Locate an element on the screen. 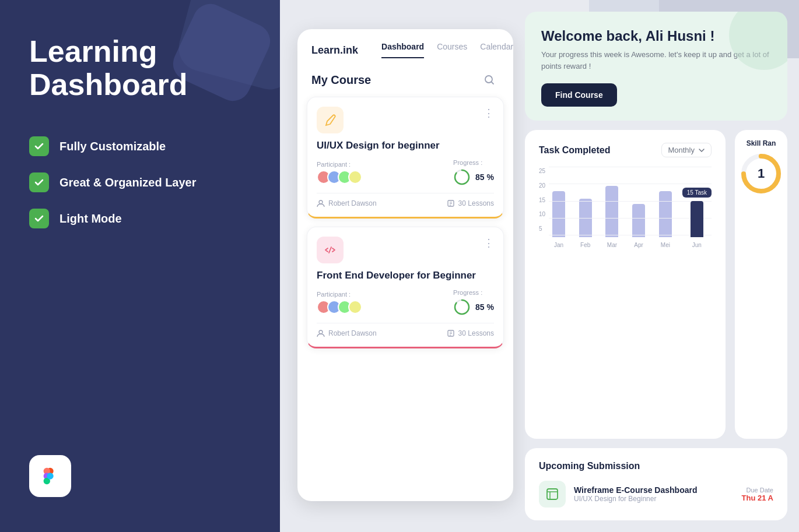 The height and width of the screenshot is (532, 799). more-options-frontend: ⋮ is located at coordinates (489, 243).